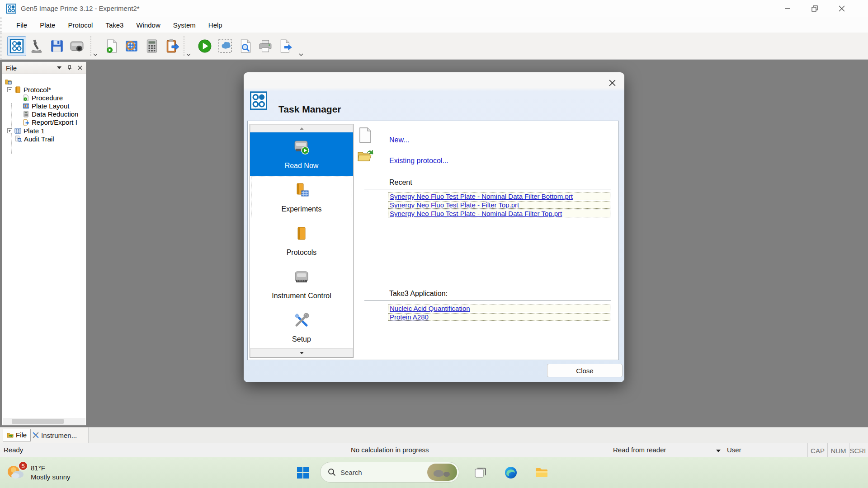  What do you see at coordinates (302, 154) in the screenshot?
I see `nav-item-read-now: Read Now` at bounding box center [302, 154].